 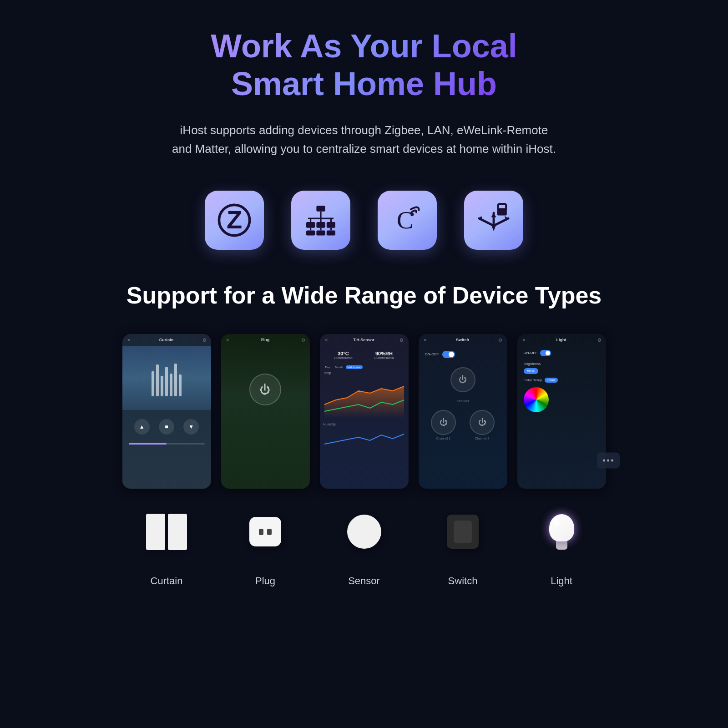 What do you see at coordinates (482, 439) in the screenshot?
I see `switch-channel2-label: Channel 2` at bounding box center [482, 439].